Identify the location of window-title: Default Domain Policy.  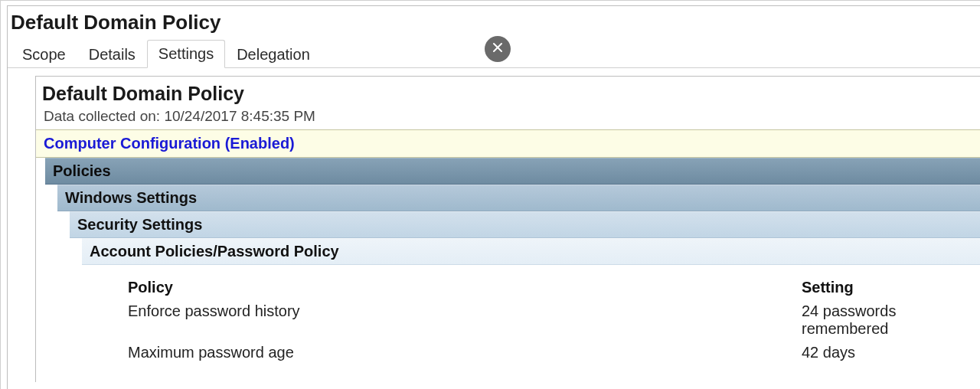
(116, 22).